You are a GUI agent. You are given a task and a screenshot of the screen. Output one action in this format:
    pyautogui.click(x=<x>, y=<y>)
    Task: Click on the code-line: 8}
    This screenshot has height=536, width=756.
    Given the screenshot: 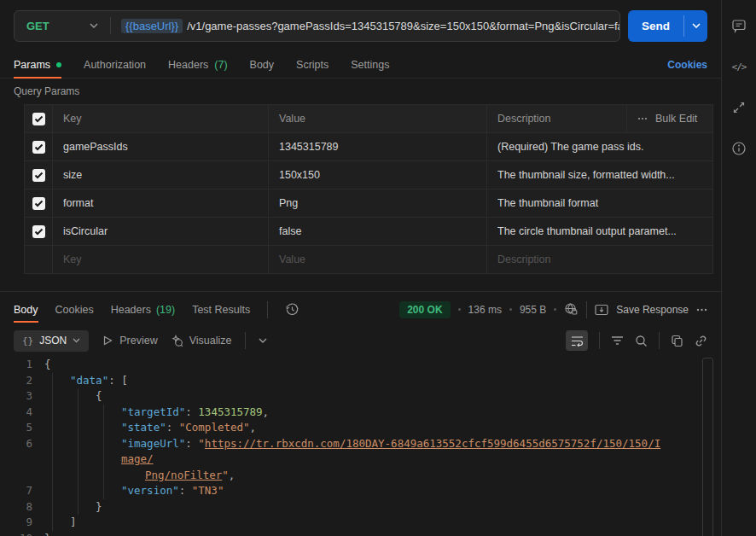 What is the action you would take?
    pyautogui.click(x=360, y=507)
    